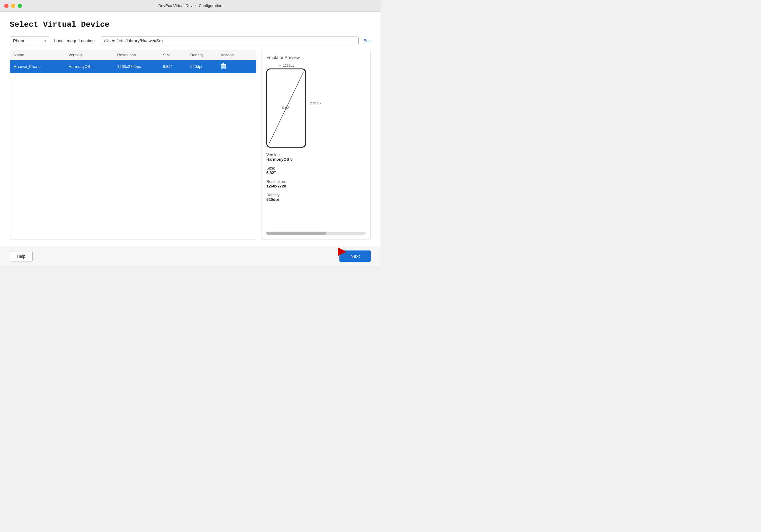 The image size is (761, 532). I want to click on emulator-preview: Emulator Preview ↔ 1260px 6.82", so click(316, 145).